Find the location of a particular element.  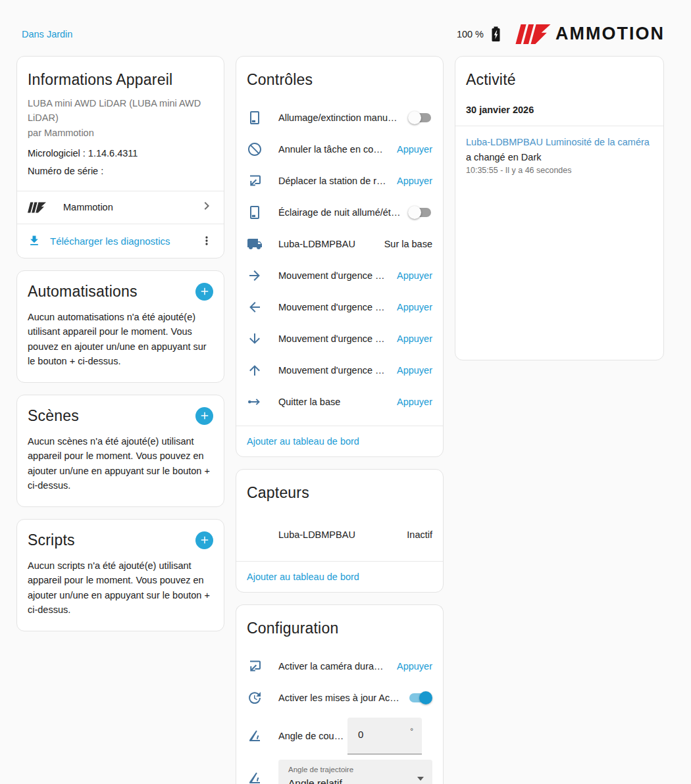

battery-percent: 100 % is located at coordinates (470, 34).